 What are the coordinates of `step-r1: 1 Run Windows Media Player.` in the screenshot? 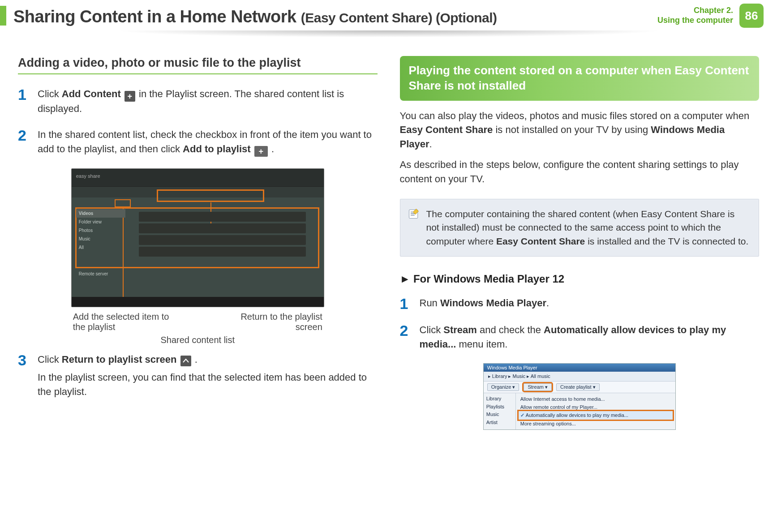 It's located at (580, 304).